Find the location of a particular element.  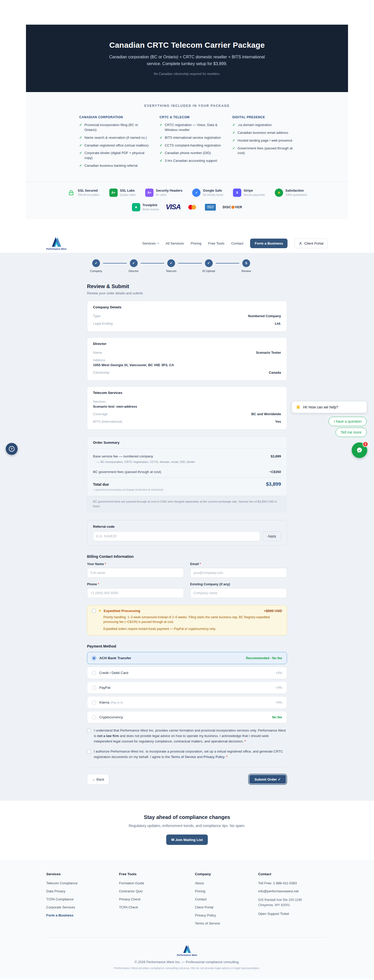

newsletter-title: Stay ahead of compliance changes is located at coordinates (187, 817).